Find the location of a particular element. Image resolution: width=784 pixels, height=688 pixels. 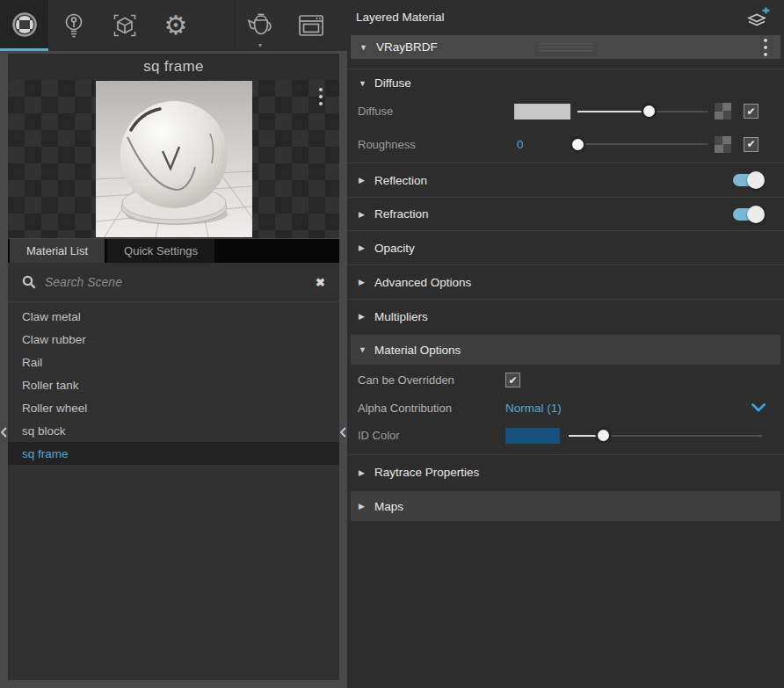

id-color-swatch is located at coordinates (533, 436).